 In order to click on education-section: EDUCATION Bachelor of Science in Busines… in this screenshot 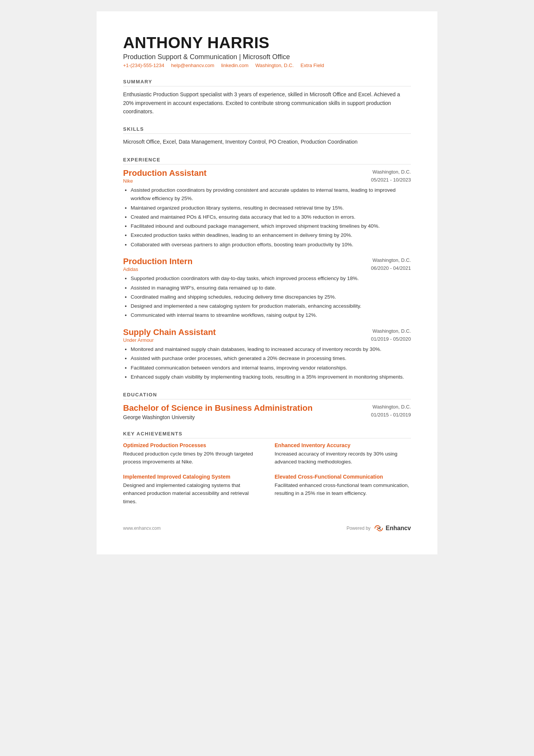, I will do `click(267, 406)`.